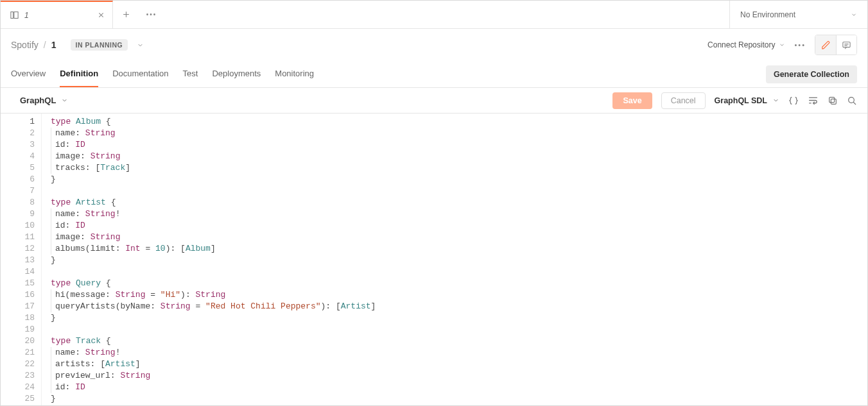  I want to click on breadcrumb-sep: /, so click(45, 45).